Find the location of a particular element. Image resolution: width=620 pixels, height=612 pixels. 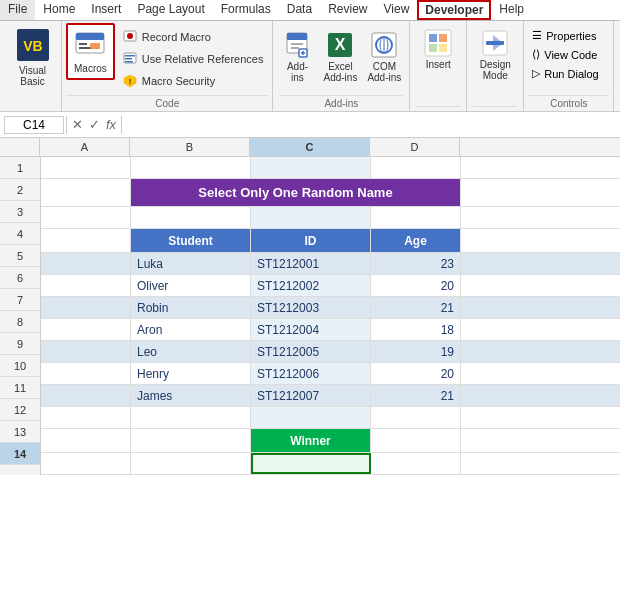

formula-input is located at coordinates (370, 125).